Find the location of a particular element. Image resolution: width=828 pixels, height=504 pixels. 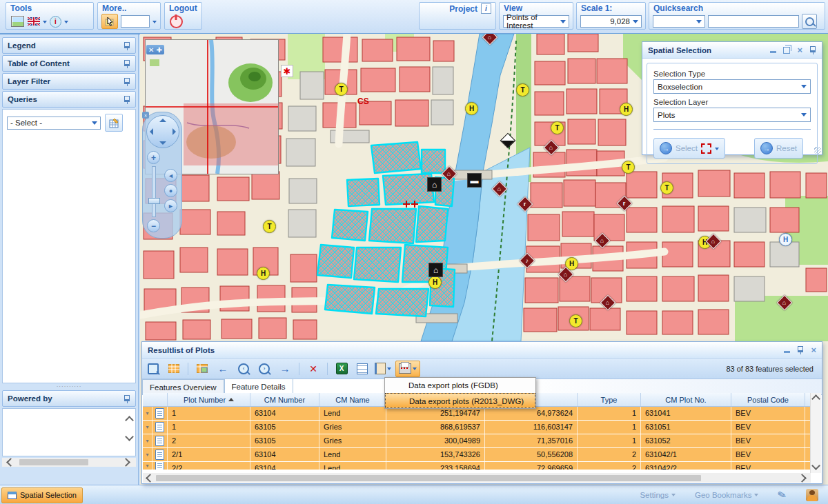

zoom-out-button: − is located at coordinates (153, 226).